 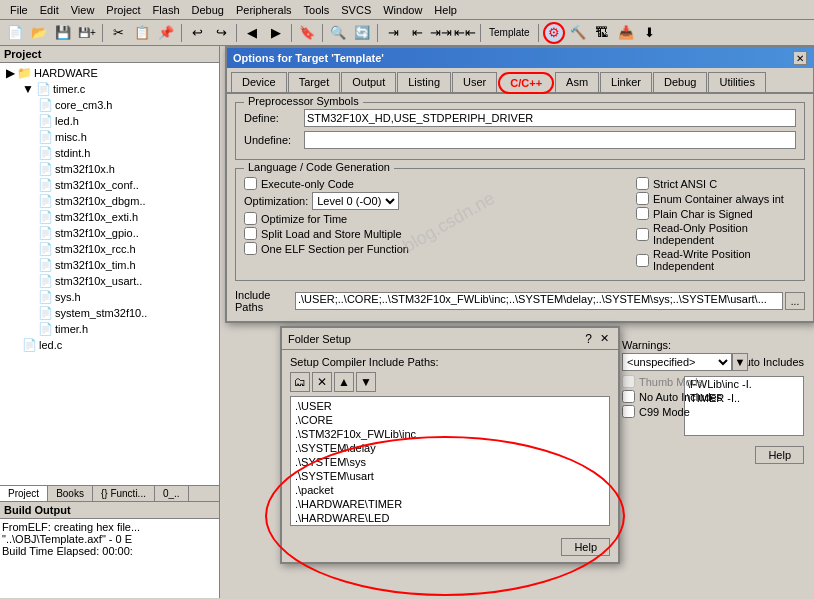 I want to click on read-write-pos-checkbox, so click(x=642, y=260).